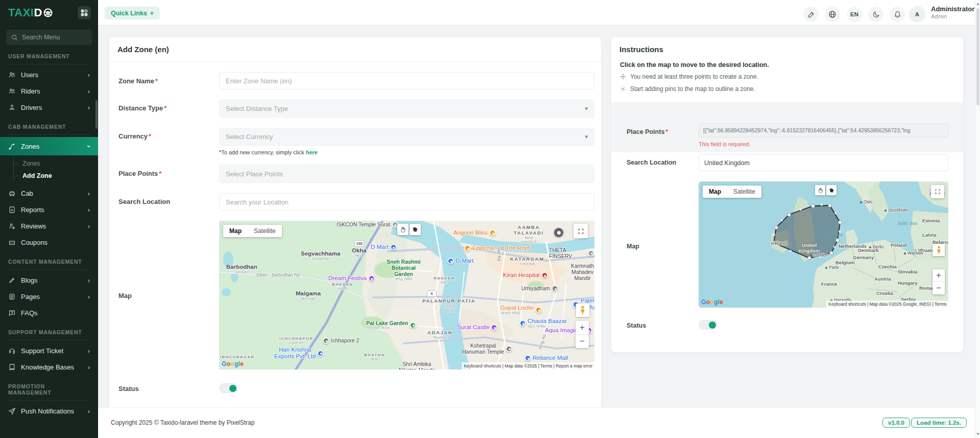  What do you see at coordinates (132, 13) in the screenshot?
I see `quick-links-button: Quick Links +` at bounding box center [132, 13].